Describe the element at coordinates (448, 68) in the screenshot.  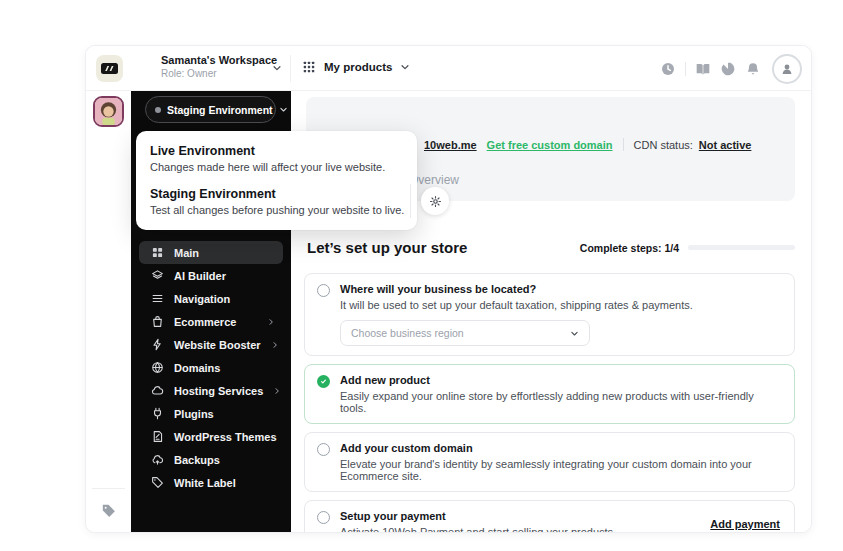
I see `topbar: Samanta's Workspace Role: Owner My produ…` at that location.